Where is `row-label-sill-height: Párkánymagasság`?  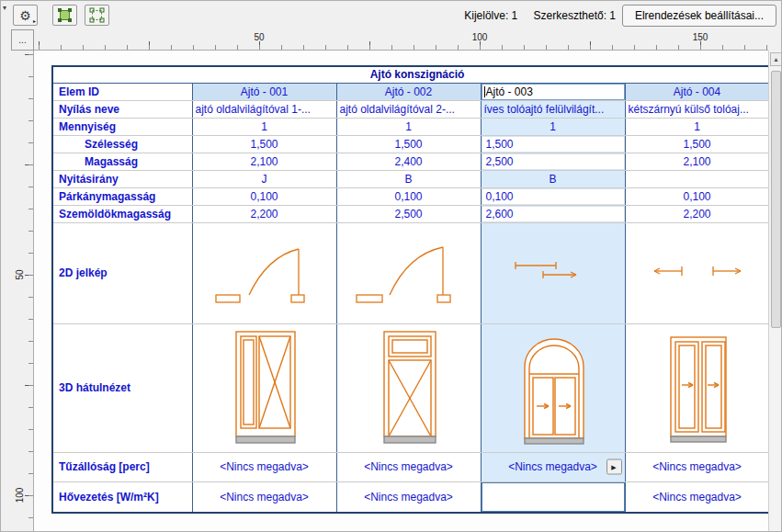
row-label-sill-height: Párkánymagasság is located at coordinates (122, 197).